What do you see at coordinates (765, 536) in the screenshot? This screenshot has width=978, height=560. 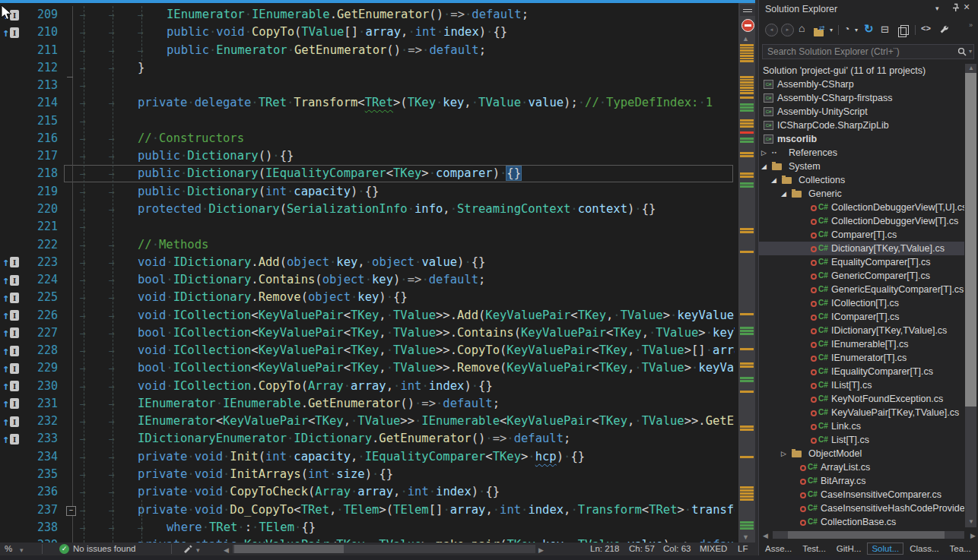 I see `tree-scroll-left-icon: ◀` at bounding box center [765, 536].